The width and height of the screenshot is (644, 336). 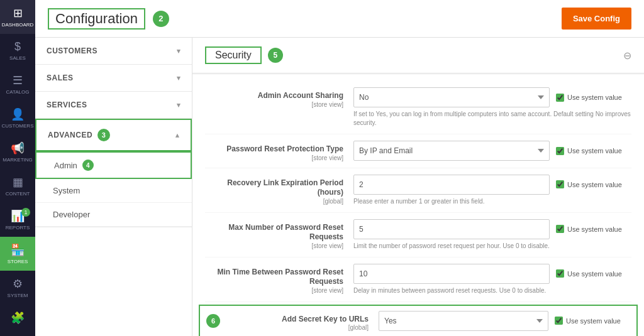 I want to click on marketing-icon: 📢, so click(x=18, y=148).